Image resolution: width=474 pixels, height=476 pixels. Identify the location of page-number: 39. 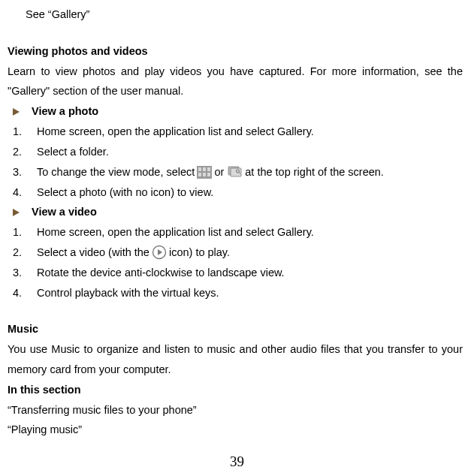
(237, 461).